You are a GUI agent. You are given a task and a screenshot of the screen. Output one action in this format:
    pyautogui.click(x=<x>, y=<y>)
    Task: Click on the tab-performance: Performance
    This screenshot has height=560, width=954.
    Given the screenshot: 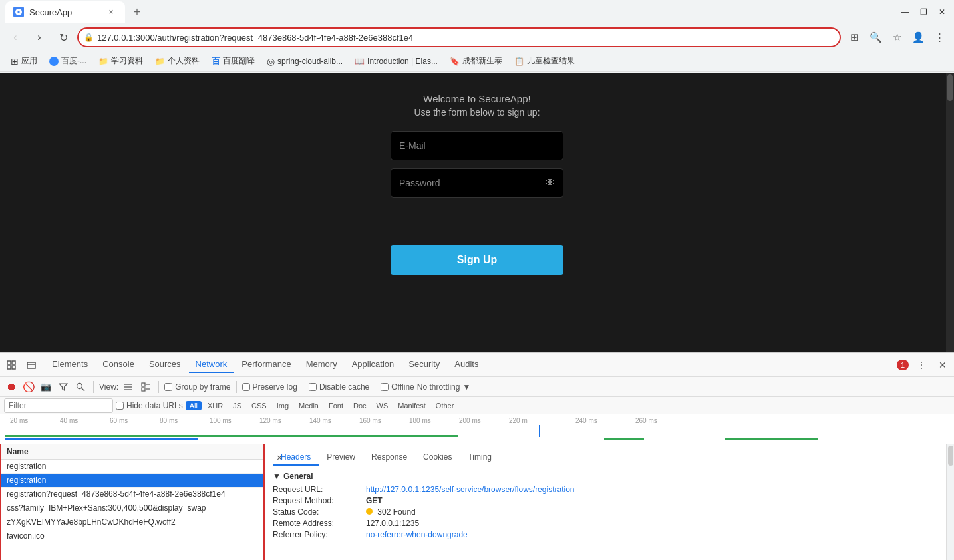 What is the action you would take?
    pyautogui.click(x=266, y=364)
    